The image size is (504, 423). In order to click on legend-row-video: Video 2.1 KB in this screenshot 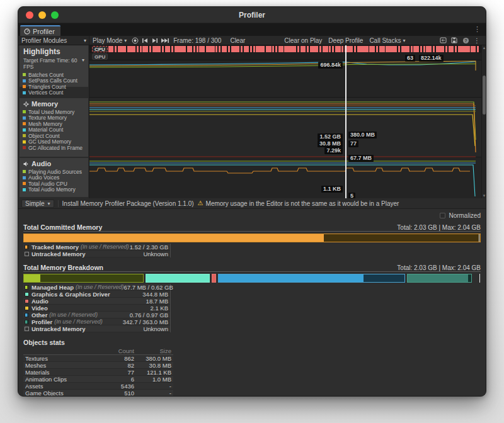, I will do `click(97, 308)`.